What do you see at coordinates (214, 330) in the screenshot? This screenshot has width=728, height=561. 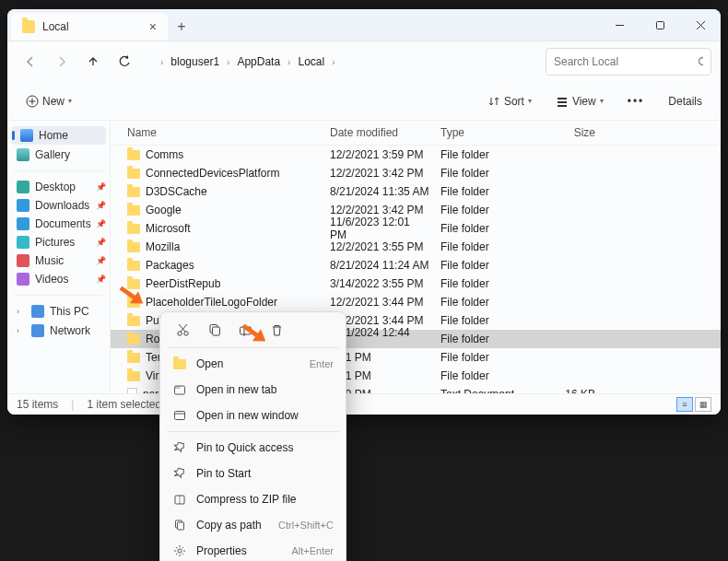 I see `copy-button` at bounding box center [214, 330].